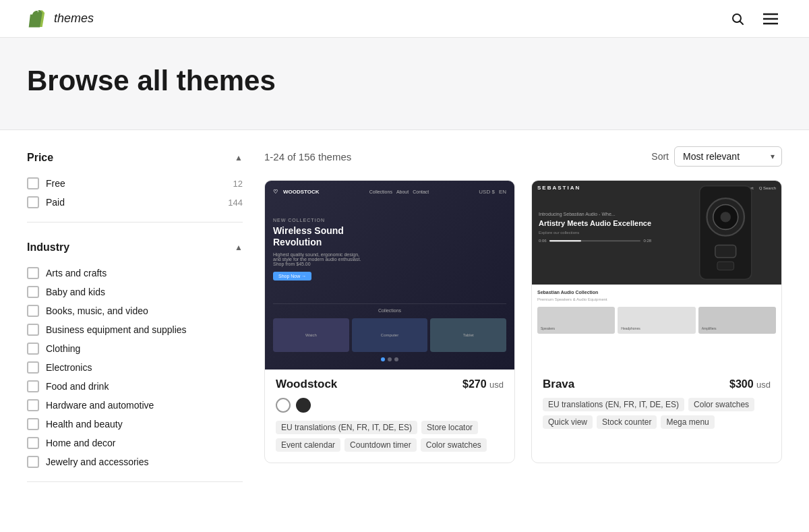  Describe the element at coordinates (76, 292) in the screenshot. I see `label-baby-kids: Baby and kids` at that location.